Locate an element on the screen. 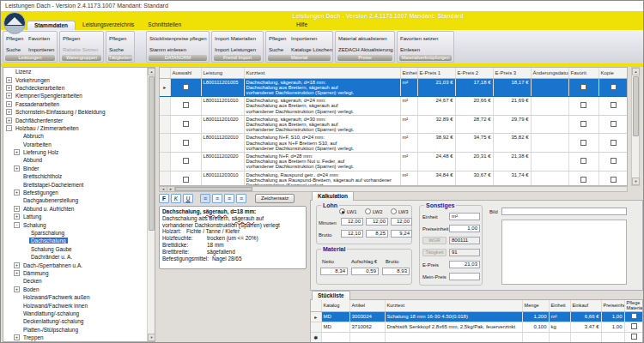 Image resolution: width=644 pixels, height=343 pixels. ribbon-button: Stamm einlesen is located at coordinates (168, 50).